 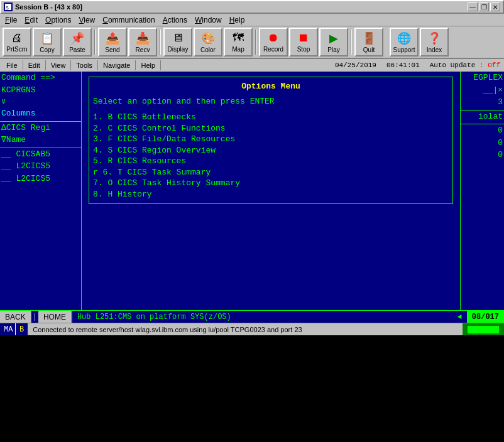 What do you see at coordinates (273, 49) in the screenshot?
I see `record-label: Record` at bounding box center [273, 49].